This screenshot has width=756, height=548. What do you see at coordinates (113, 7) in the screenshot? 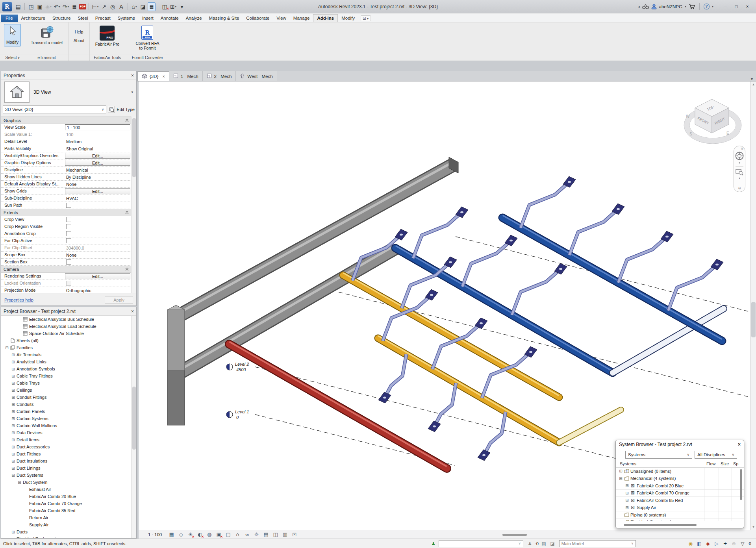
I see `tag-by-category-icon: ◎` at bounding box center [113, 7].